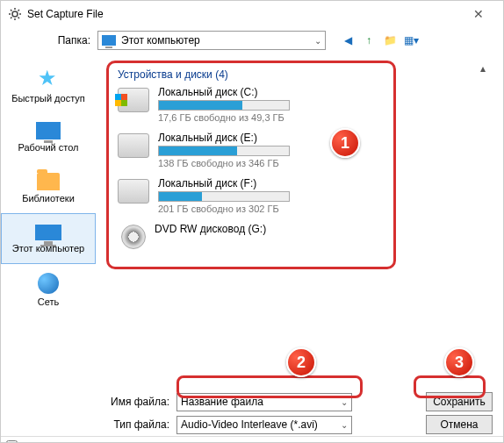  I want to click on filetype-select: Audio-Video Interleave (*.avi) ⌄, so click(264, 425).